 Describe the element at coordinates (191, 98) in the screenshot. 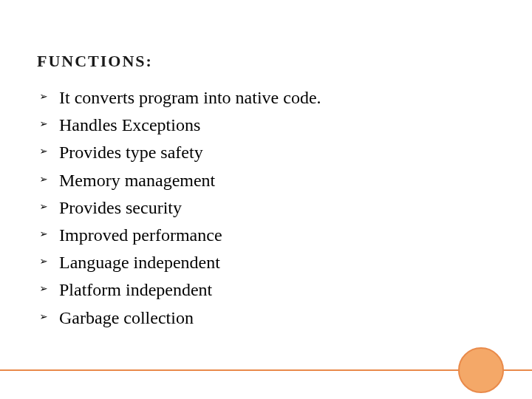

I see `list-item-text: It converts program into native code.` at that location.